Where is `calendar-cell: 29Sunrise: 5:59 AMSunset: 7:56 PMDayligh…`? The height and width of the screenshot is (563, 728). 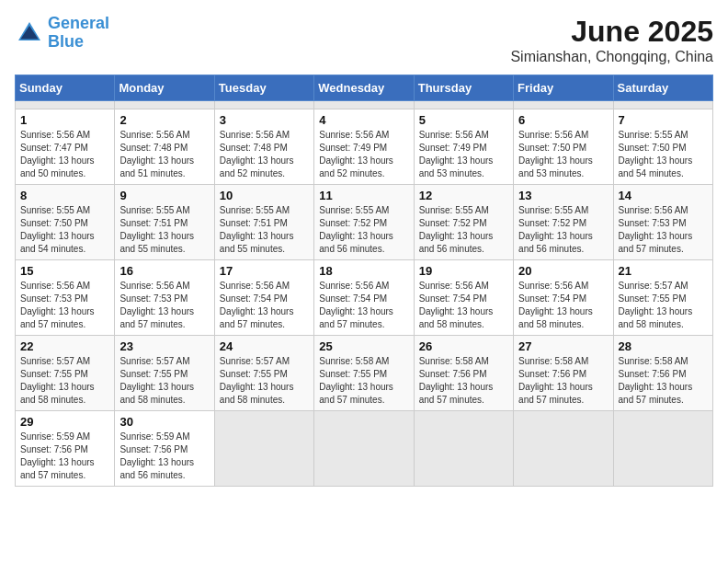 calendar-cell: 29Sunrise: 5:59 AMSunset: 7:56 PMDayligh… is located at coordinates (65, 449).